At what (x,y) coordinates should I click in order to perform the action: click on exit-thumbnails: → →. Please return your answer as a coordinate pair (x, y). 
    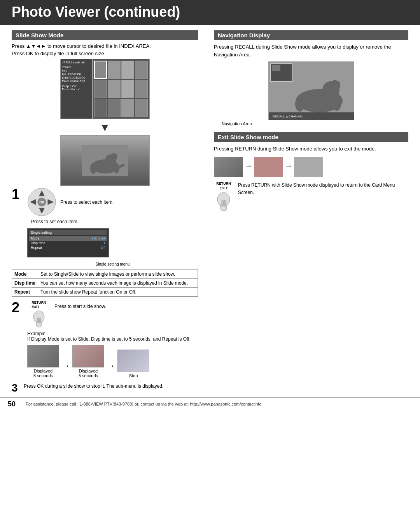
    Looking at the image, I should click on (268, 167).